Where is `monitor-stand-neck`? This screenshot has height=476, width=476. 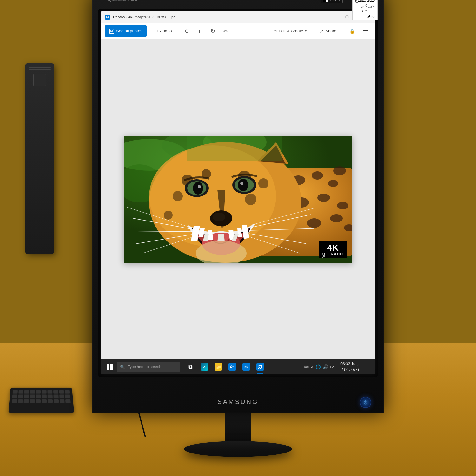
monitor-stand-neck is located at coordinates (238, 427).